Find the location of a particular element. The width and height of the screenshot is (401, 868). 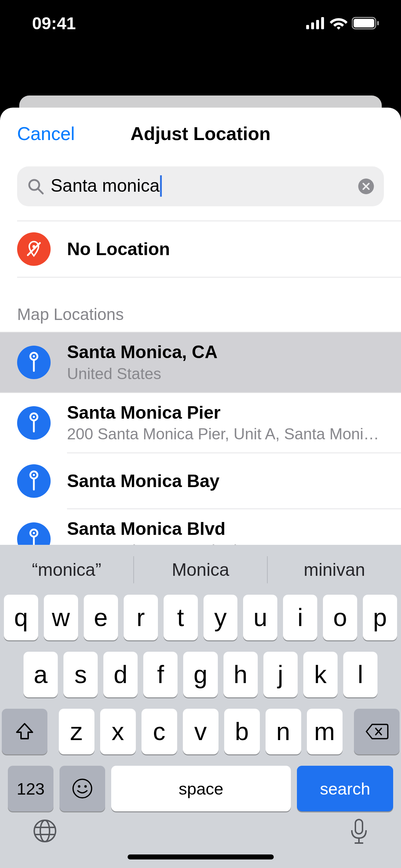

key-b: b is located at coordinates (242, 732).